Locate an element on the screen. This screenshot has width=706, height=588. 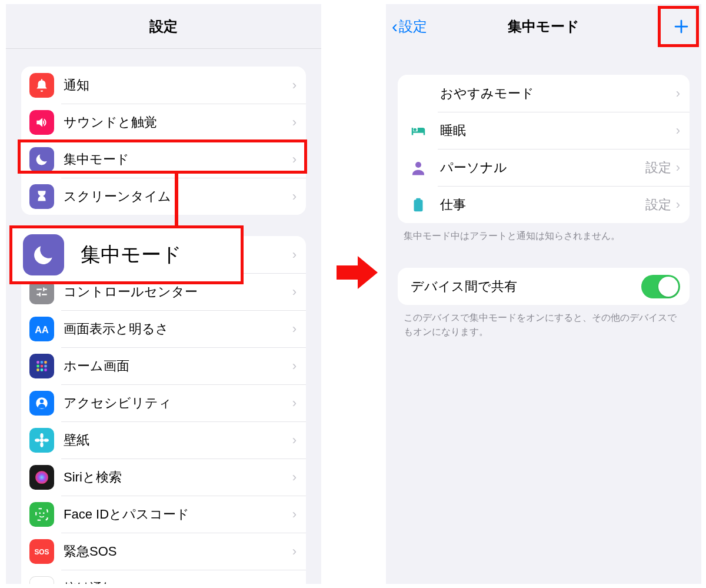
page-title: 設定 is located at coordinates (164, 26).